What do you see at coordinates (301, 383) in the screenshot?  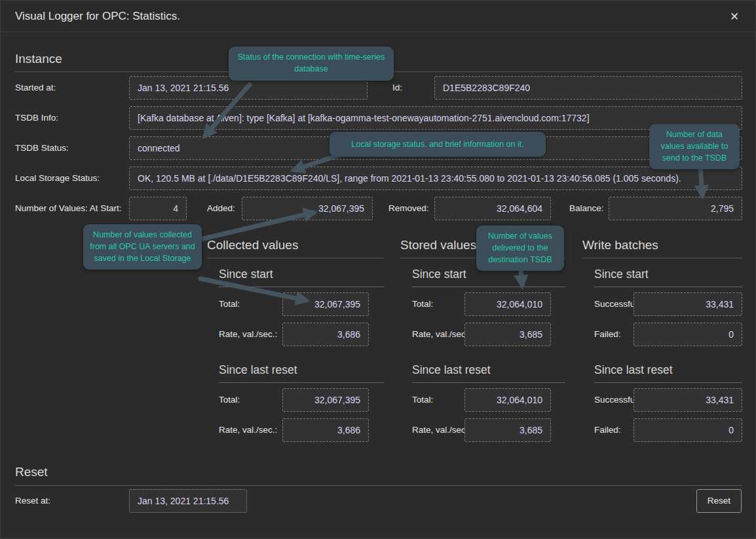 I see `collected-since-reset-divider` at bounding box center [301, 383].